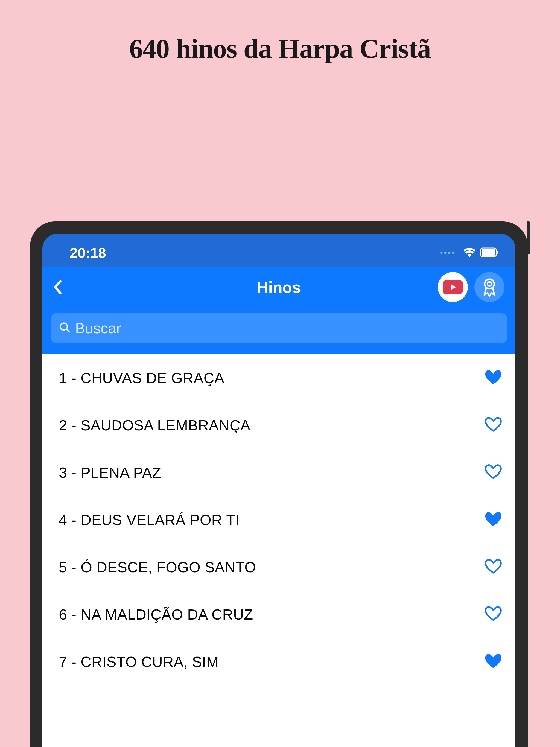 The height and width of the screenshot is (747, 560). I want to click on status-bar: 20:18 ••••, so click(279, 250).